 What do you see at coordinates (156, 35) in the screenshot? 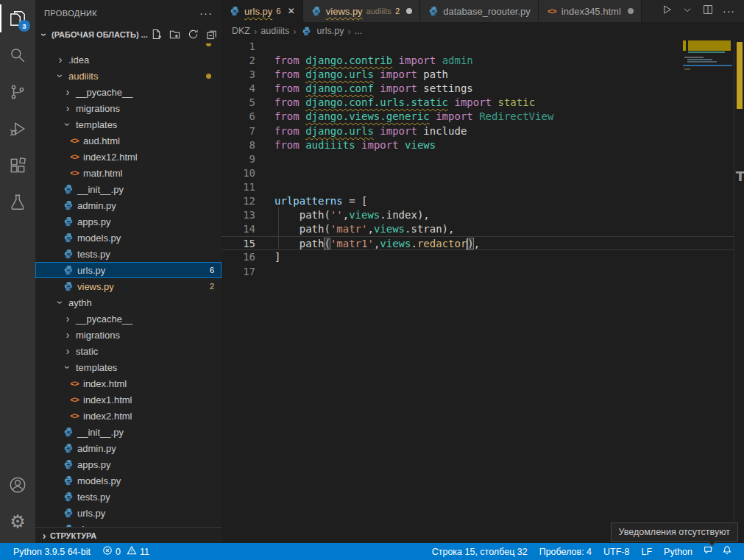
I see `new-file-icon` at bounding box center [156, 35].